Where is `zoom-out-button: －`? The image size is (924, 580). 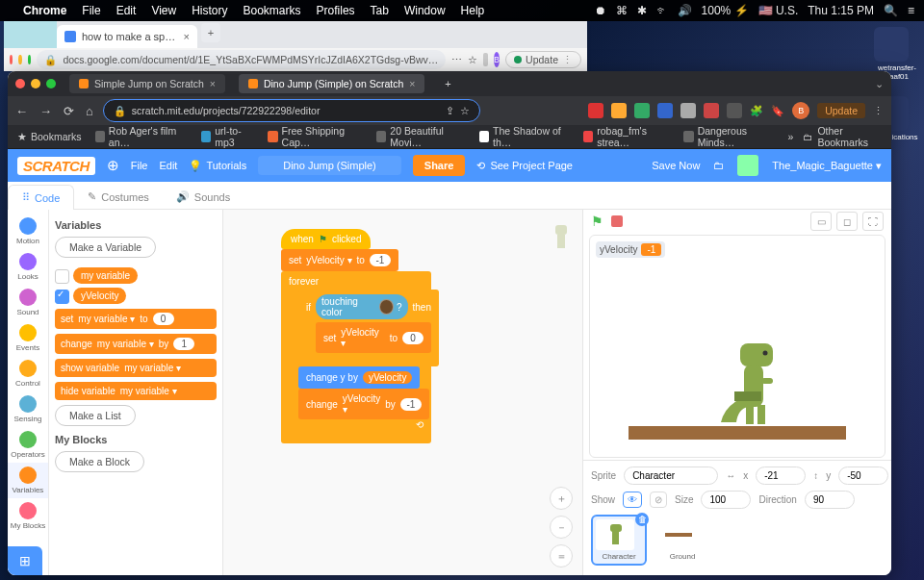
zoom-out-button: － is located at coordinates (561, 527).